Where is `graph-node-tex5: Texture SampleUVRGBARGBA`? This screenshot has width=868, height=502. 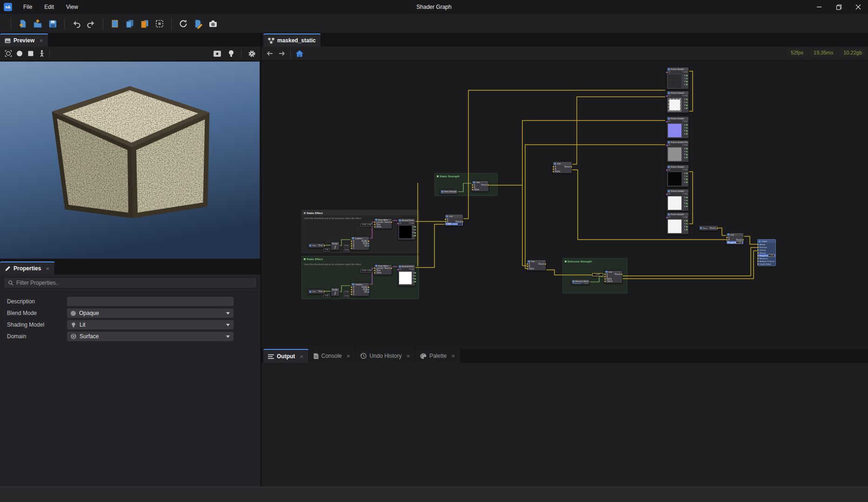 graph-node-tex5: Texture SampleUVRGBARGBA is located at coordinates (678, 176).